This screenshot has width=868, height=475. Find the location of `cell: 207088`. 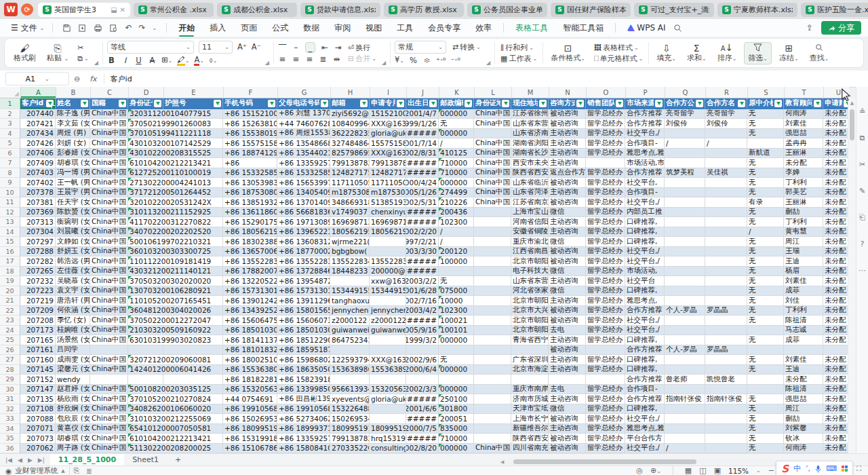

cell: 207088 is located at coordinates (38, 419).